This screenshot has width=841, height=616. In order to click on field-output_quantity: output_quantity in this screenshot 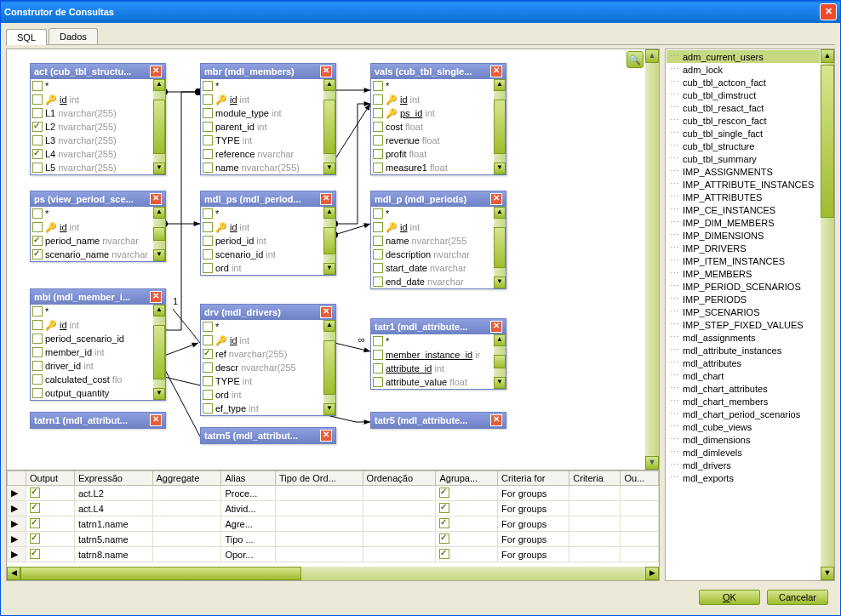, I will do `click(92, 393)`.